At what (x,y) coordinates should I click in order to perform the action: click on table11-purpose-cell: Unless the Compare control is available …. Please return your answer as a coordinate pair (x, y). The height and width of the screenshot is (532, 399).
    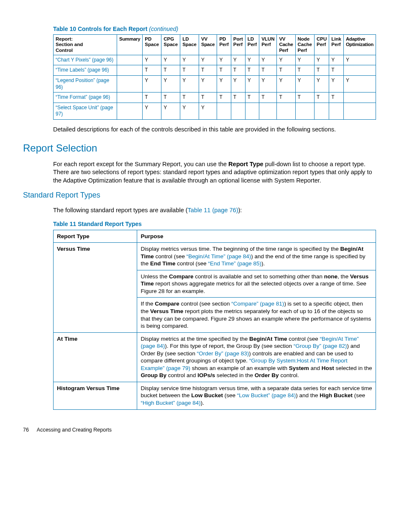
    Looking at the image, I should click on (257, 284).